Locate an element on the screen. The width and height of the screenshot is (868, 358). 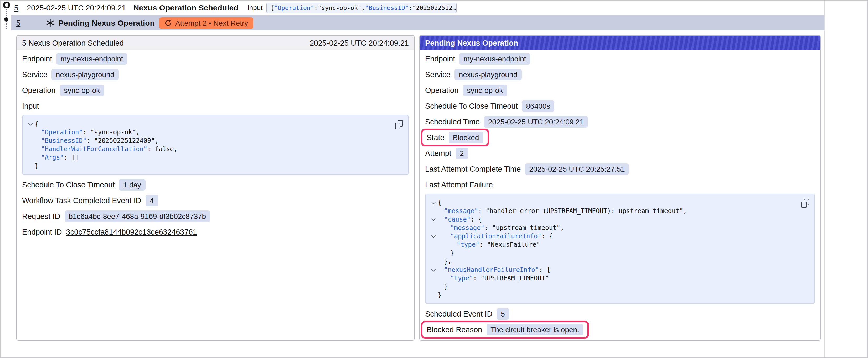
json-line: "message": "handler error (UPSTREAM_TIME… is located at coordinates (619, 211).